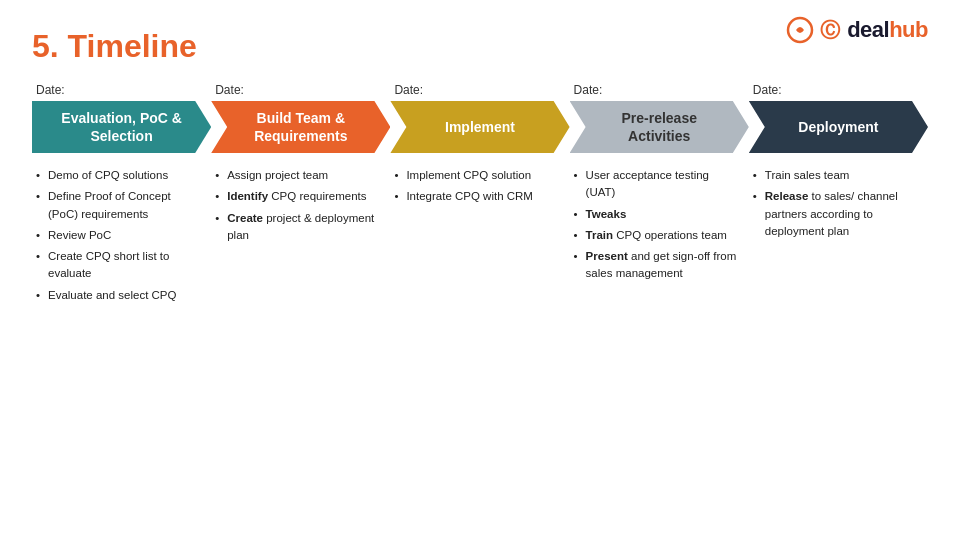 This screenshot has height=540, width=960. What do you see at coordinates (658, 214) in the screenshot?
I see `list-item: Tweaks` at bounding box center [658, 214].